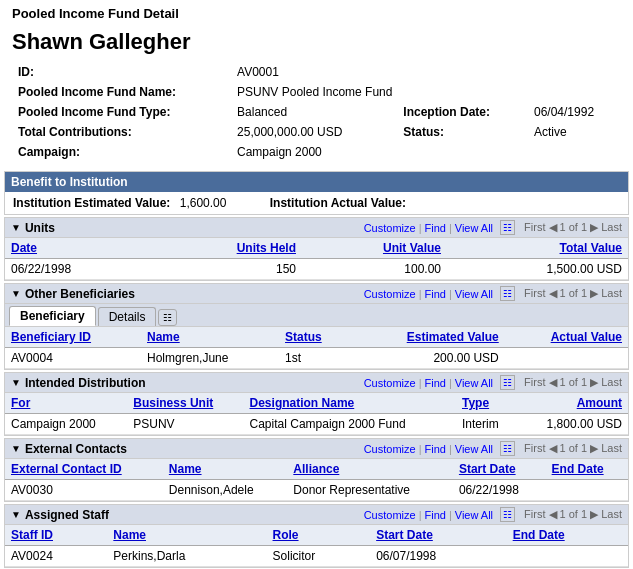 The height and width of the screenshot is (569, 633). I want to click on dist-col-for: For, so click(66, 404).